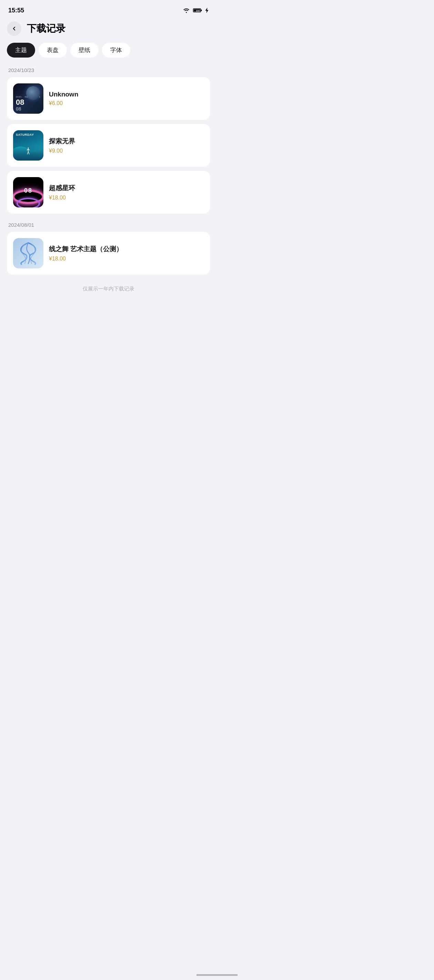 This screenshot has height=980, width=434. What do you see at coordinates (28, 192) in the screenshot?
I see `thumbnail-ring: 08` at bounding box center [28, 192].